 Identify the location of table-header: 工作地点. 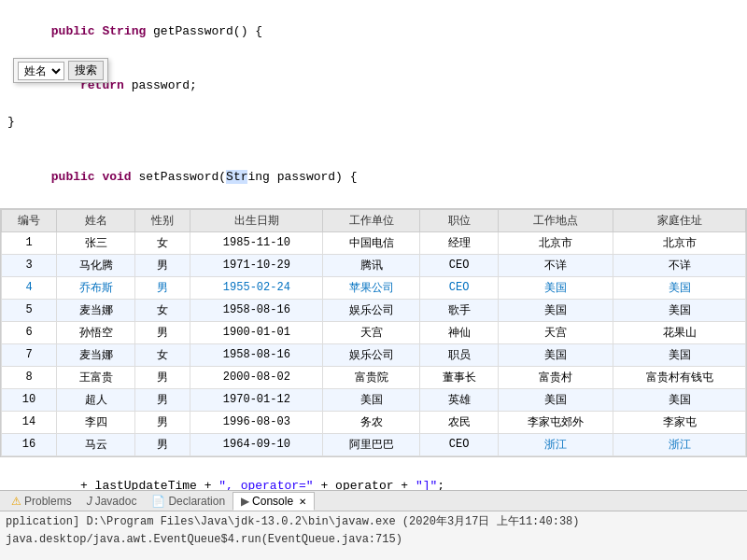
(557, 220).